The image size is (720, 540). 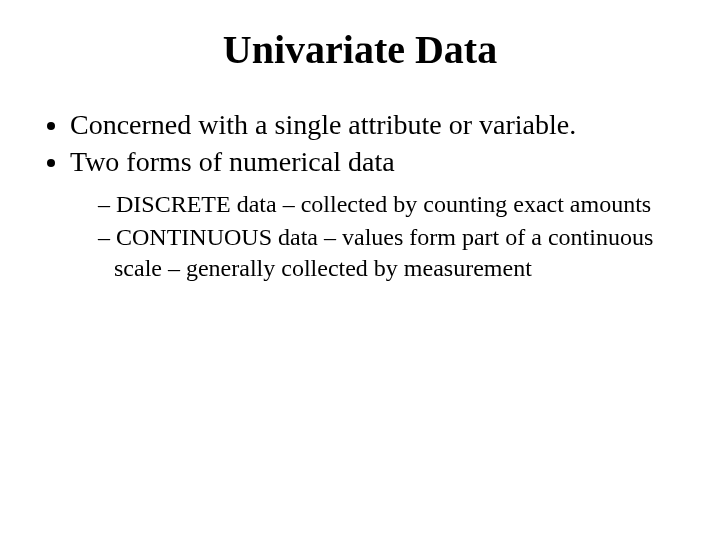 What do you see at coordinates (360, 50) in the screenshot?
I see `slide-title: Univariate Data` at bounding box center [360, 50].